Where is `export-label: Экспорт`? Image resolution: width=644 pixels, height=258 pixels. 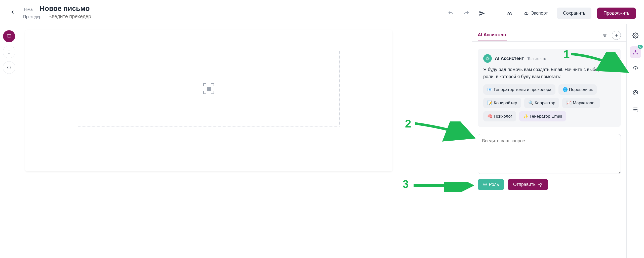 export-label: Экспорт is located at coordinates (539, 13).